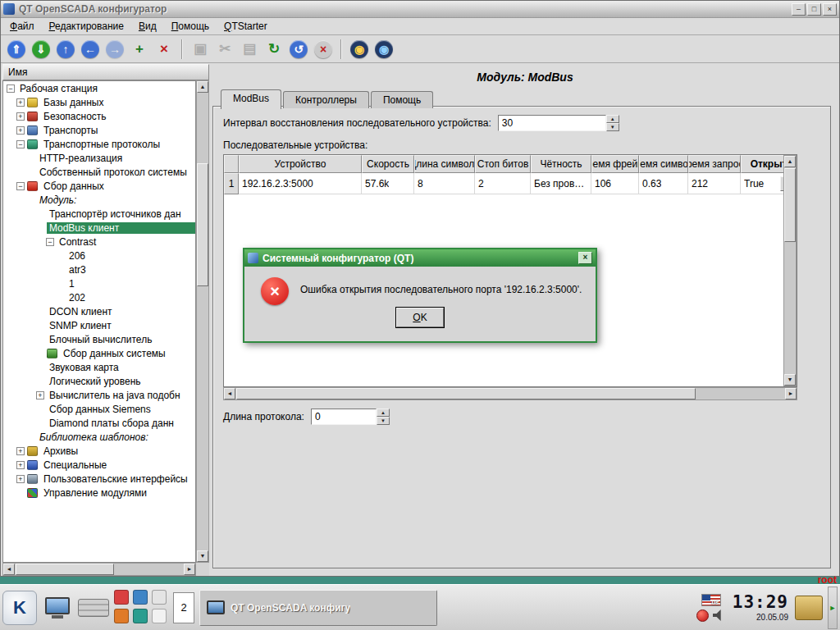 This screenshot has width=840, height=630. Describe the element at coordinates (615, 184) in the screenshot. I see `table-cell-5: 106` at that location.